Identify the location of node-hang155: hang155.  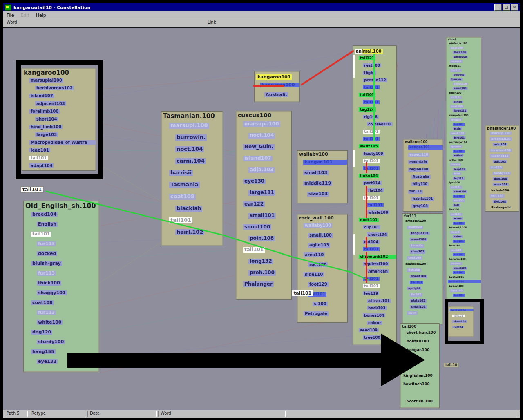
(43, 352).